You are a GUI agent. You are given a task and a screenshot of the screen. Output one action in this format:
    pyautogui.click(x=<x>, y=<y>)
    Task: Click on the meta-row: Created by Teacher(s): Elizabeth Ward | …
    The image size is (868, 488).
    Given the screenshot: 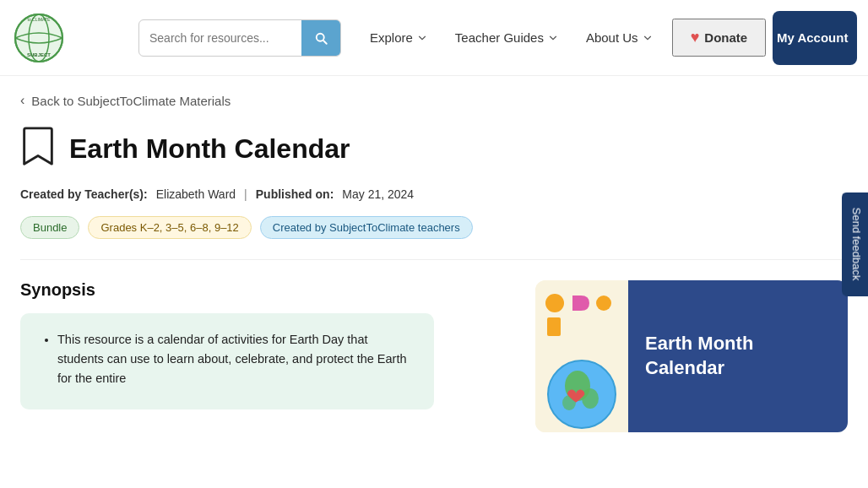 What is the action you would take?
    pyautogui.click(x=434, y=194)
    